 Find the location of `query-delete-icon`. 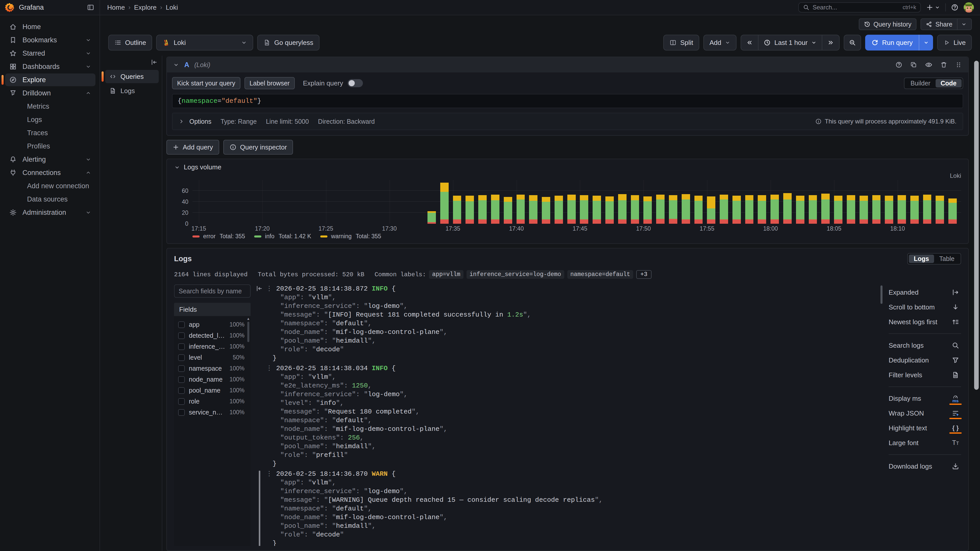

query-delete-icon is located at coordinates (943, 65).